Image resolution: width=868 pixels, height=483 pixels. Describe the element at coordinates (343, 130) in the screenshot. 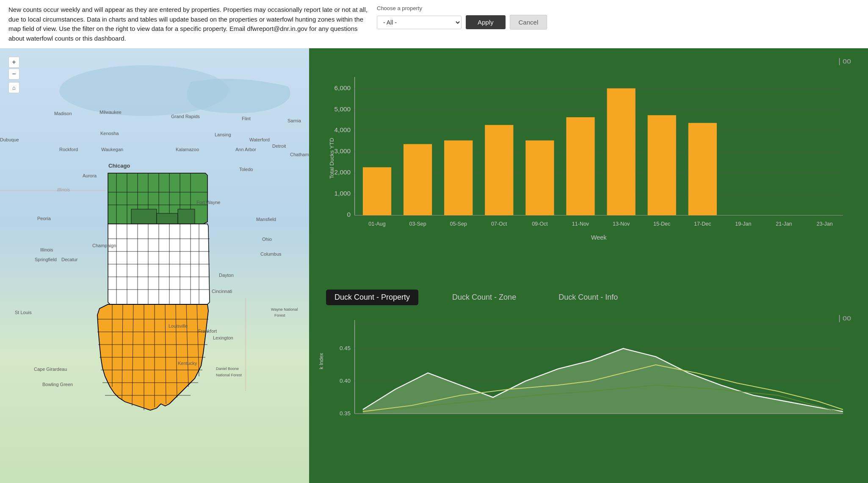

I see `svg-text: 4,000` at that location.